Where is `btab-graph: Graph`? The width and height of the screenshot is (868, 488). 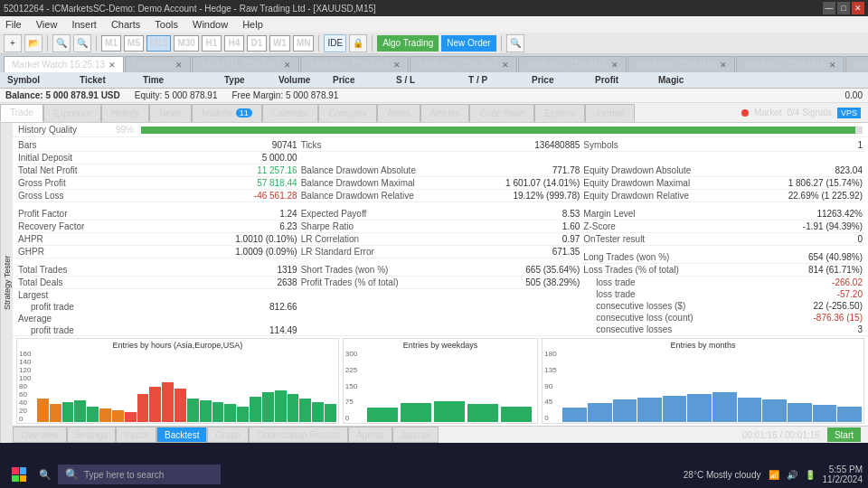 btab-graph: Graph is located at coordinates (228, 435).